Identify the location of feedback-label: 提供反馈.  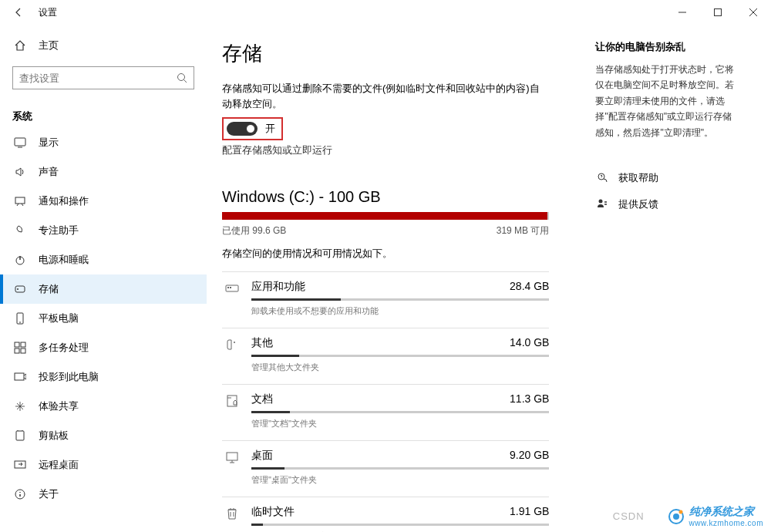
(638, 204).